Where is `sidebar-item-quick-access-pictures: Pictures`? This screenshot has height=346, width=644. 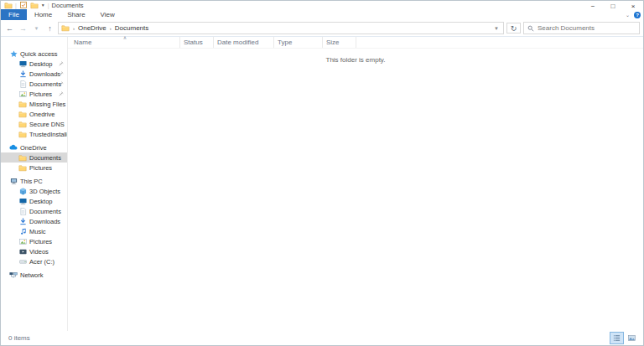
sidebar-item-quick-access-pictures: Pictures is located at coordinates (34, 94).